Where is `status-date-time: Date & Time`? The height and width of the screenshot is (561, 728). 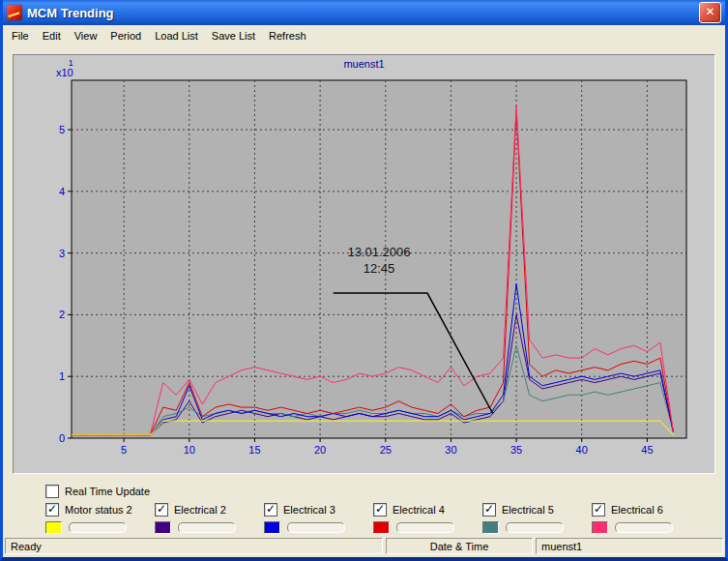 status-date-time: Date & Time is located at coordinates (459, 546).